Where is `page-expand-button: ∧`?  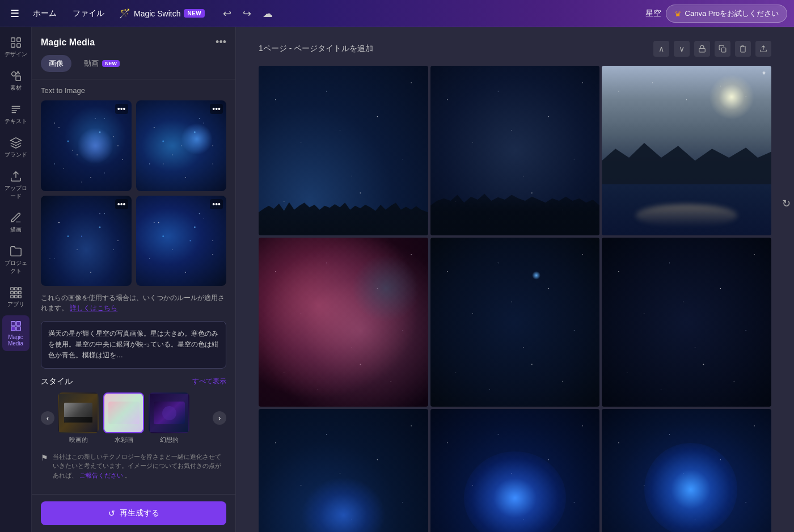 page-expand-button: ∧ is located at coordinates (661, 49).